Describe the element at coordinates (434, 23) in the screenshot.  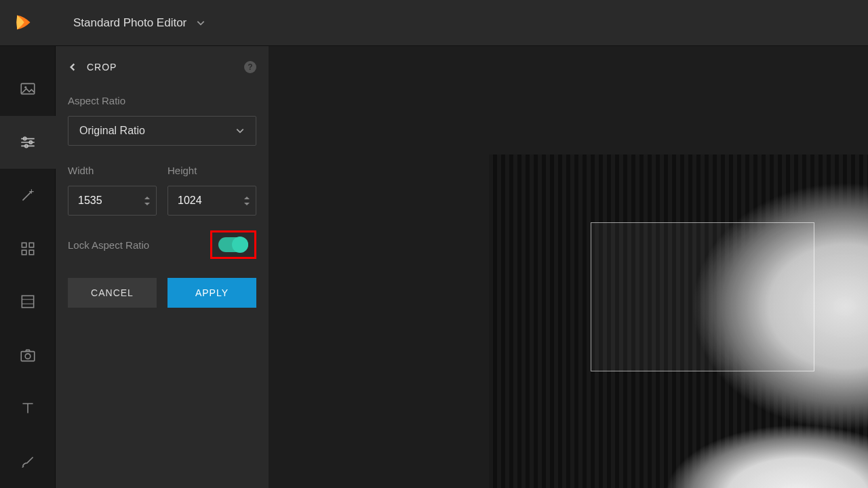
I see `app-header: Standard Photo Editor` at that location.